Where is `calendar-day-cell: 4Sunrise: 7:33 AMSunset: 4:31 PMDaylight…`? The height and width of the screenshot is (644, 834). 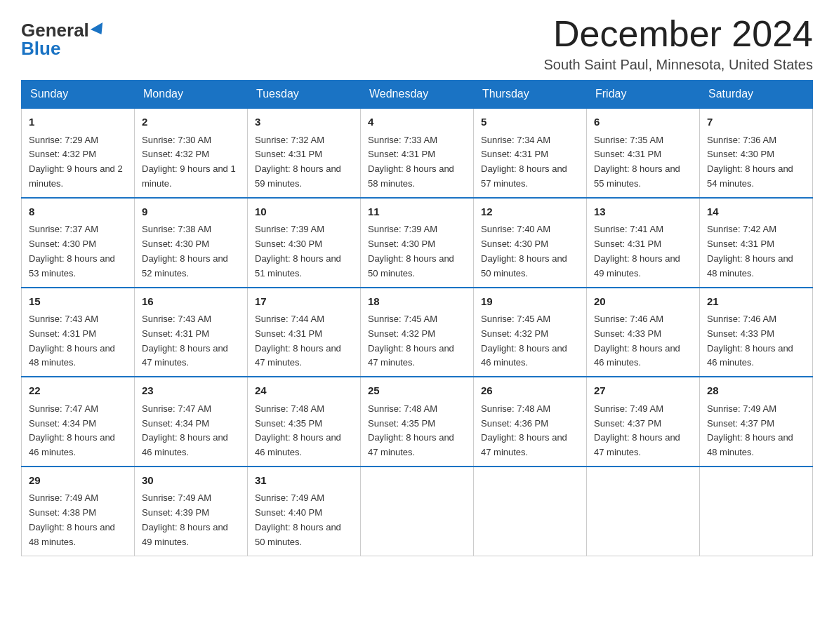
calendar-day-cell: 4Sunrise: 7:33 AMSunset: 4:31 PMDaylight… is located at coordinates (417, 153).